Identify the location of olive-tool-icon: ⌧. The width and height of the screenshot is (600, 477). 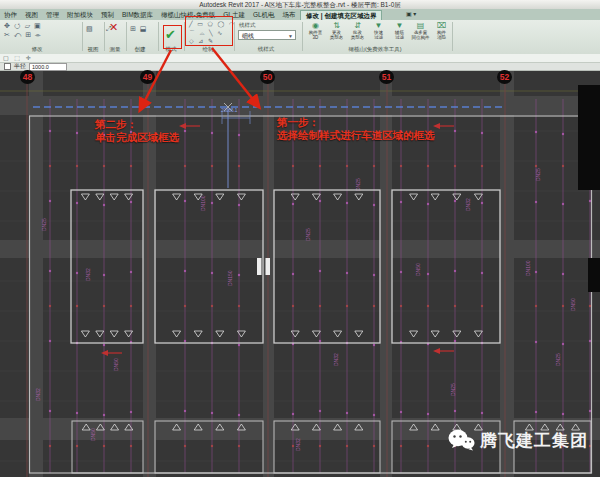
(442, 26).